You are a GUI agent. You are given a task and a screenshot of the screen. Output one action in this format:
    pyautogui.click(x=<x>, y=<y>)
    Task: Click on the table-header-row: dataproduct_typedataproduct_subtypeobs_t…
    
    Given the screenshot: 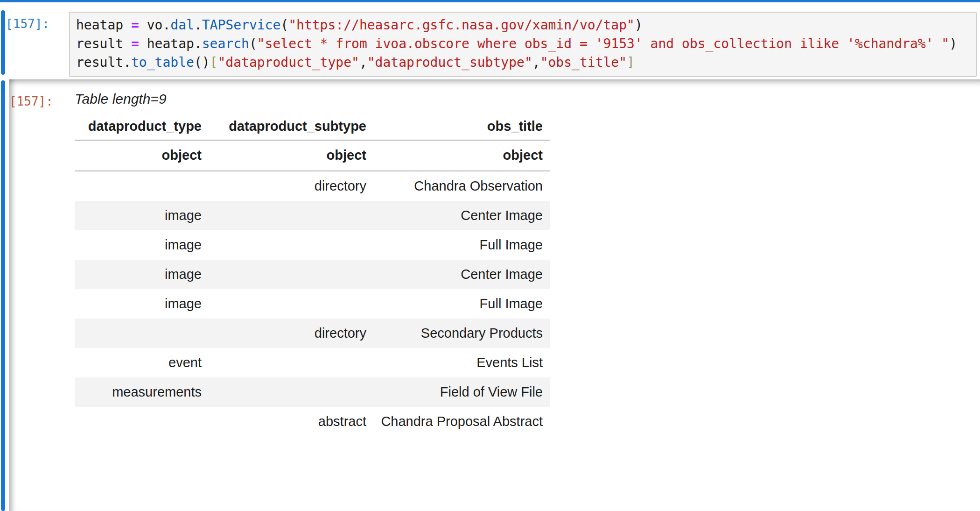 What is the action you would take?
    pyautogui.click(x=312, y=128)
    